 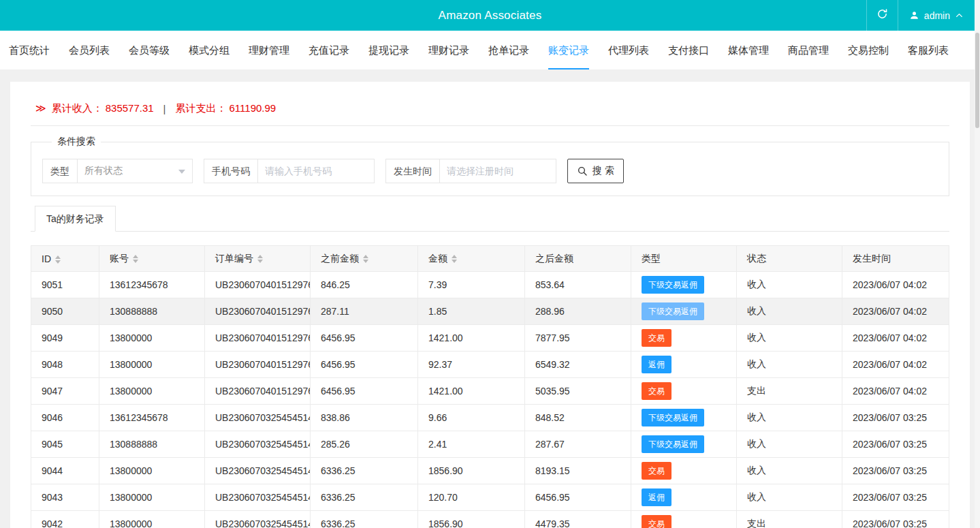 What do you see at coordinates (977, 80) in the screenshot?
I see `scrollbar-thumb` at bounding box center [977, 80].